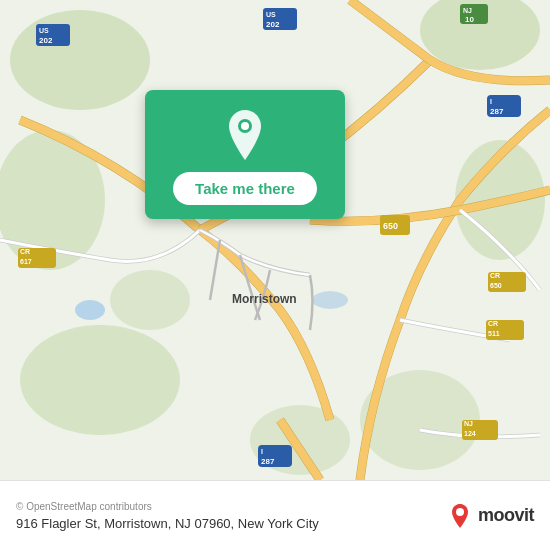 The width and height of the screenshot is (550, 550). What do you see at coordinates (245, 188) in the screenshot?
I see `take-me-there-button: Take me there` at bounding box center [245, 188].